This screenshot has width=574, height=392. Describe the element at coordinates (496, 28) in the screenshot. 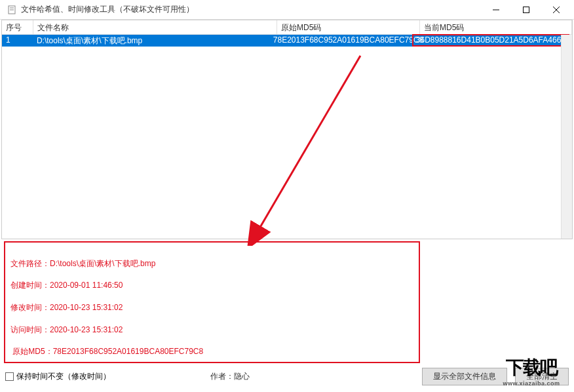

I see `col-curr-md5: 当前MD5码` at that location.